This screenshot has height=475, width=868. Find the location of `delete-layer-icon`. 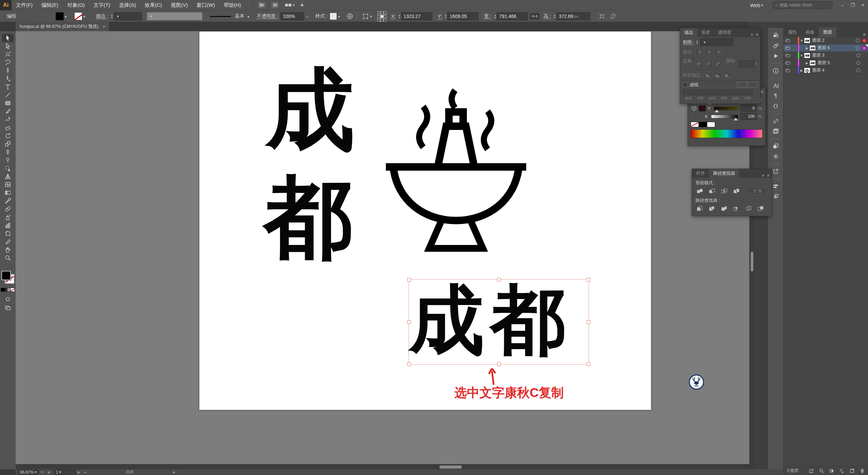

delete-layer-icon is located at coordinates (862, 471).